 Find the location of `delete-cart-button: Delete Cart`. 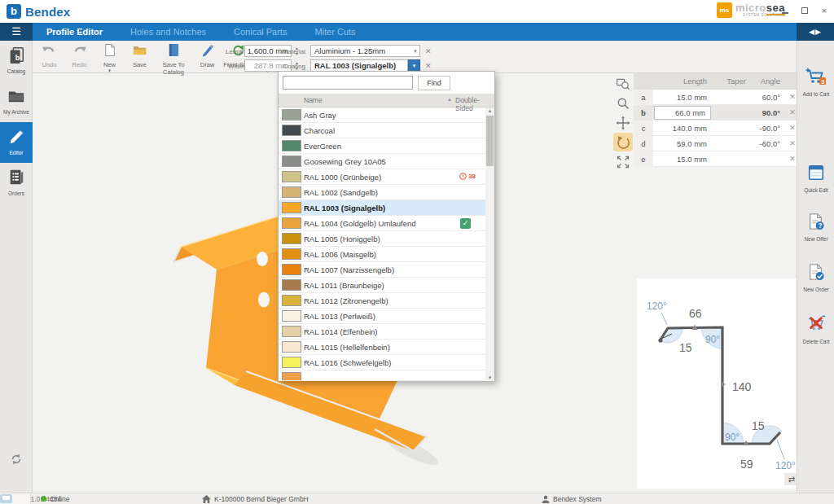

delete-cart-button: Delete Cart is located at coordinates (816, 329).